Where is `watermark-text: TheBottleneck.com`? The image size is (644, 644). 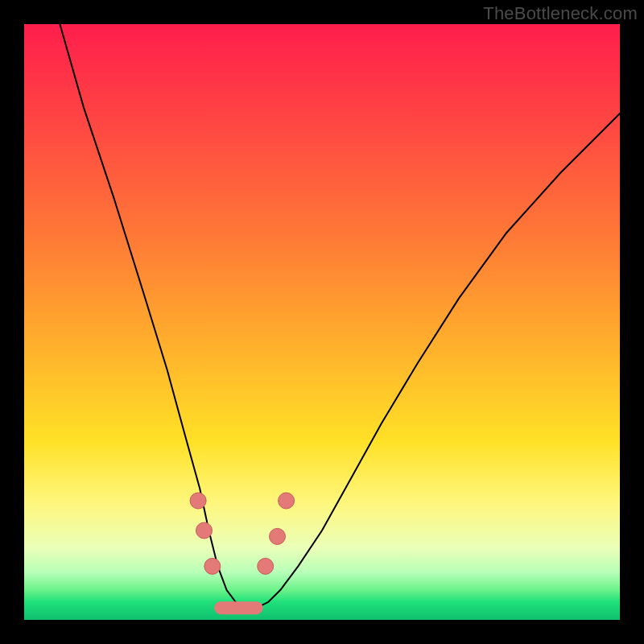
watermark-text: TheBottleneck.com is located at coordinates (560, 14).